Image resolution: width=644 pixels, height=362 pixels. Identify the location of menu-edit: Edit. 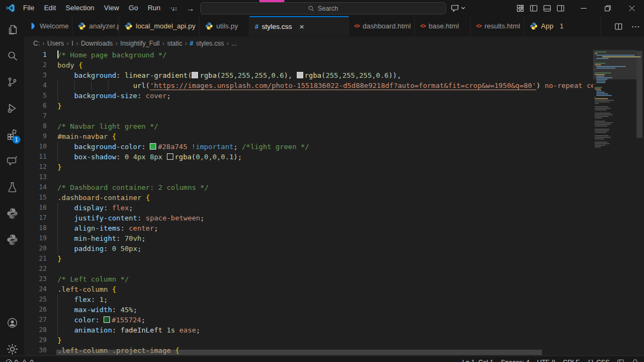
(50, 8).